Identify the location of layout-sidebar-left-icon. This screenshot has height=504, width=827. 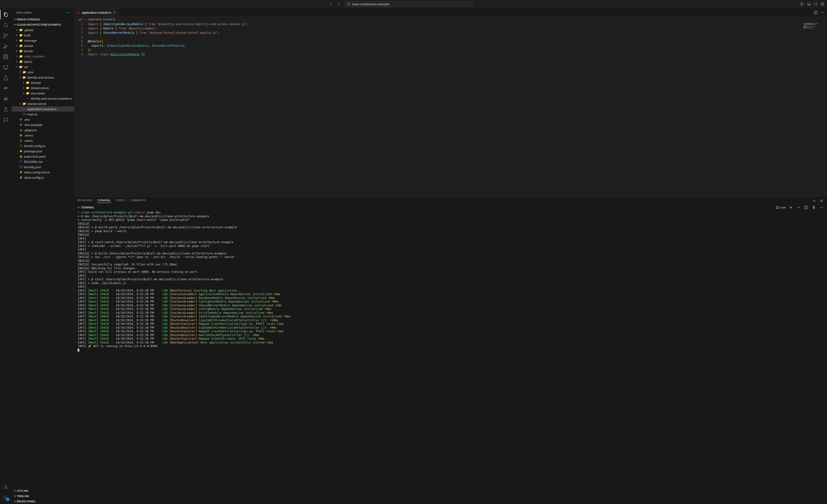
(802, 4).